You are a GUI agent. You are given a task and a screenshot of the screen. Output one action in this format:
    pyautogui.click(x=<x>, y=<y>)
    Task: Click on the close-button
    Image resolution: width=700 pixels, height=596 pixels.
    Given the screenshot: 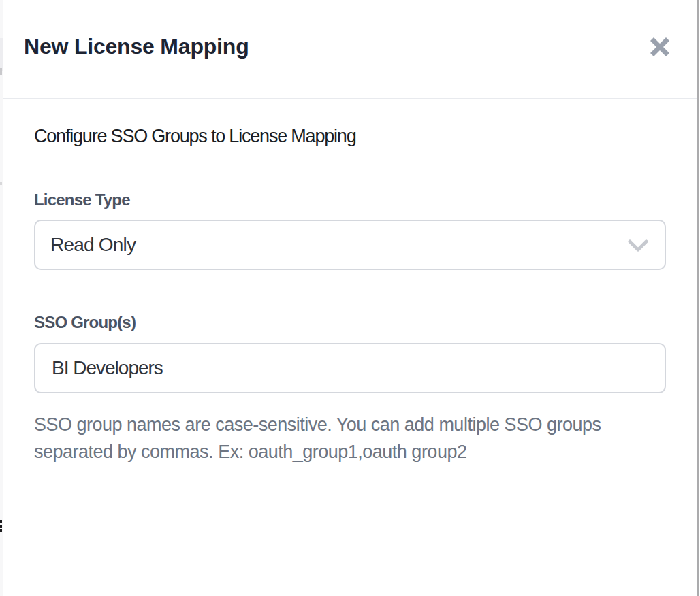 What is the action you would take?
    pyautogui.click(x=660, y=47)
    